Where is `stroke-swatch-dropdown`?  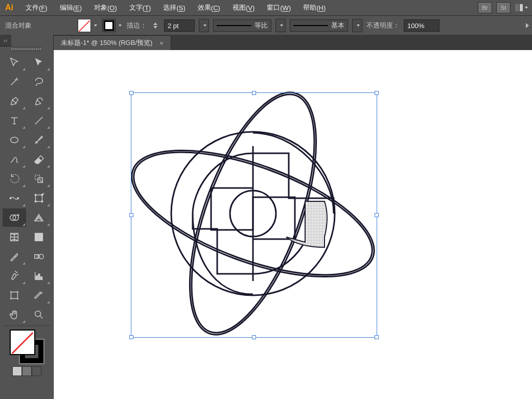 stroke-swatch-dropdown is located at coordinates (119, 26).